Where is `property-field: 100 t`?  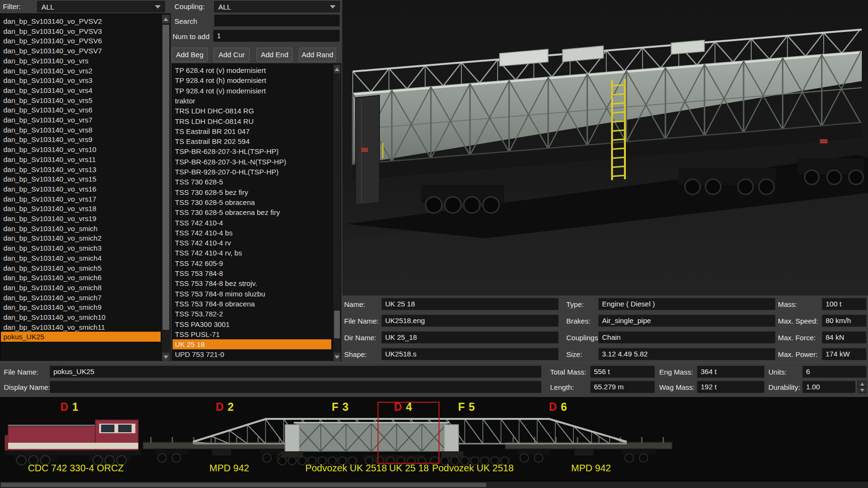
property-field: 100 t is located at coordinates (844, 304).